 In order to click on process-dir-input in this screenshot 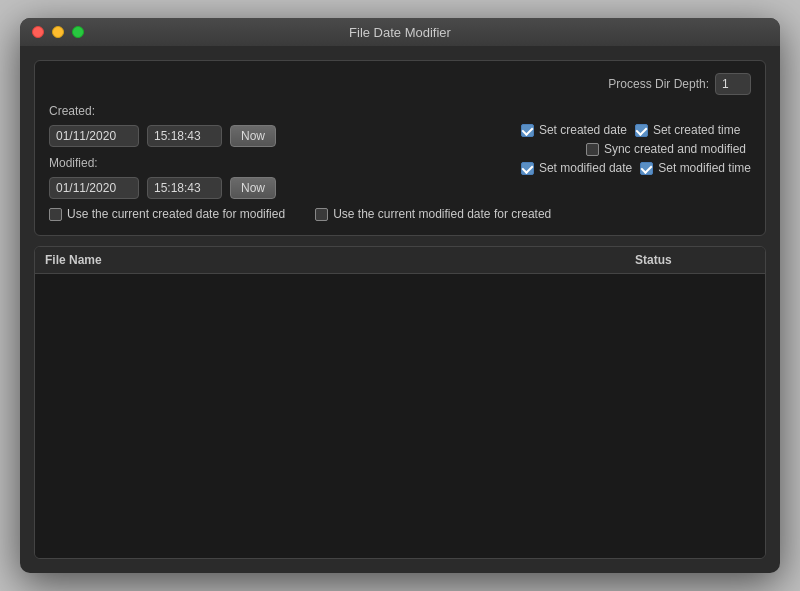, I will do `click(733, 84)`.